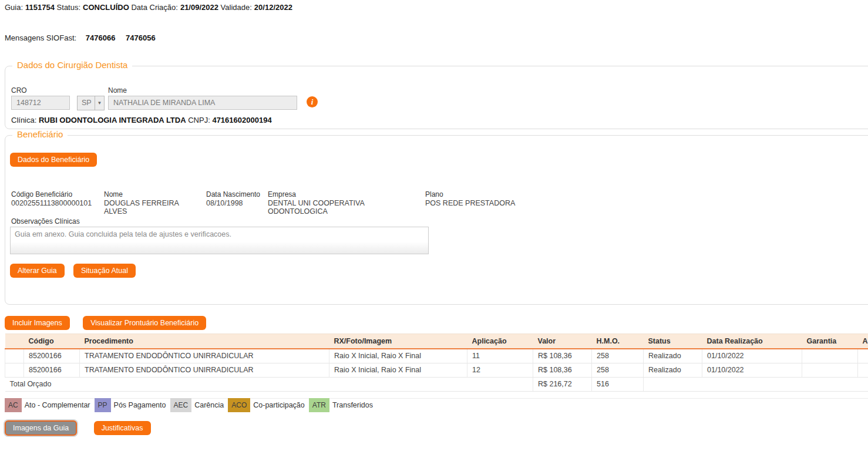 Image resolution: width=868 pixels, height=458 pixels. I want to click on justifications-button: Justificativas, so click(122, 428).